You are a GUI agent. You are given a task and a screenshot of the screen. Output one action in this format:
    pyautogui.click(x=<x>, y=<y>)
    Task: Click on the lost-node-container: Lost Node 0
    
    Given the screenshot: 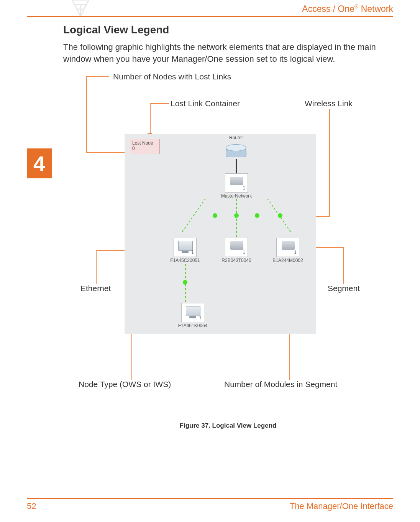 What is the action you would take?
    pyautogui.click(x=145, y=147)
    